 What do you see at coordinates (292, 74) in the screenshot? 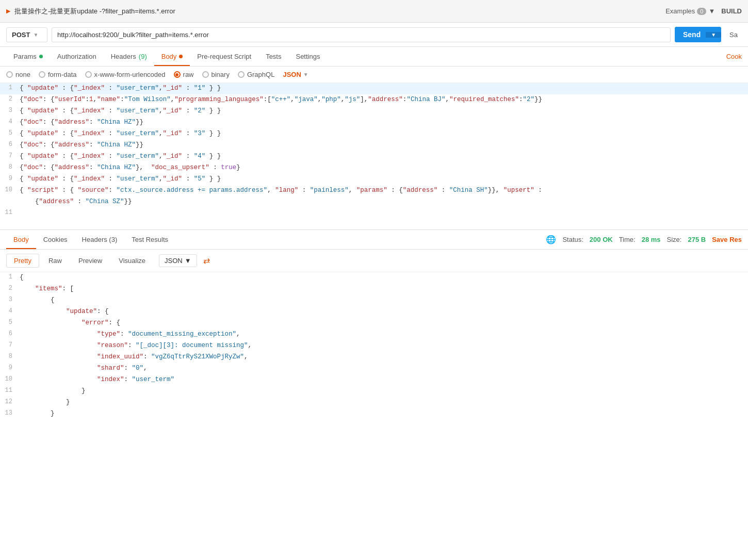
I see `json-label: JSON` at bounding box center [292, 74].